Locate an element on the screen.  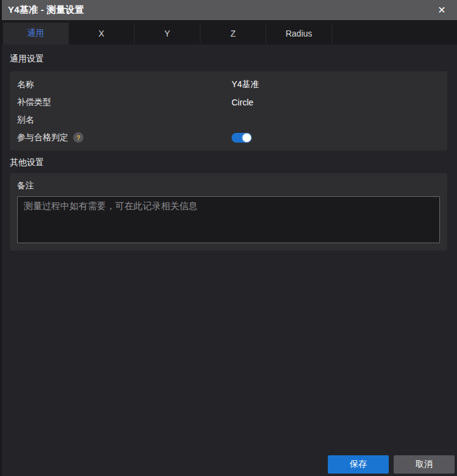
save-button: 保存 is located at coordinates (358, 464).